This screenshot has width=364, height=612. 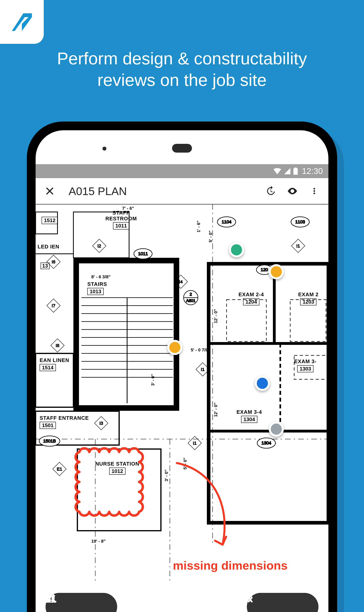 What do you see at coordinates (117, 468) in the screenshot?
I see `room-nurse-station: NURSE STATION 1012` at bounding box center [117, 468].